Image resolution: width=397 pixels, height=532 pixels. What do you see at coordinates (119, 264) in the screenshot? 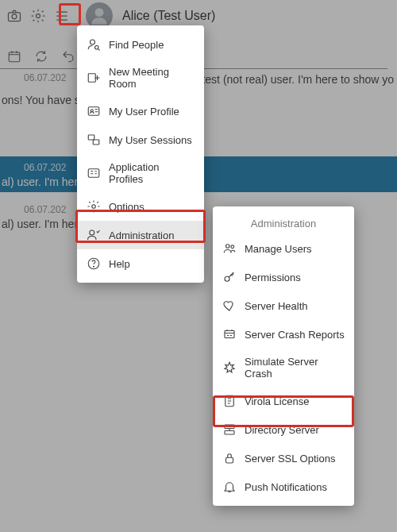
I see `menu-label: Help` at bounding box center [119, 264].